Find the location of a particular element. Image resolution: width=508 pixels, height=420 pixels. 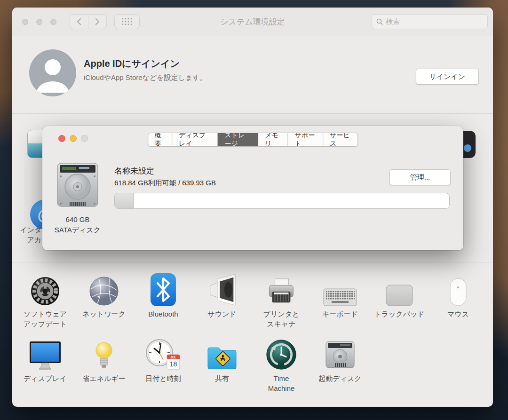

pref-energy-saver: 省エネルギー is located at coordinates (104, 361).